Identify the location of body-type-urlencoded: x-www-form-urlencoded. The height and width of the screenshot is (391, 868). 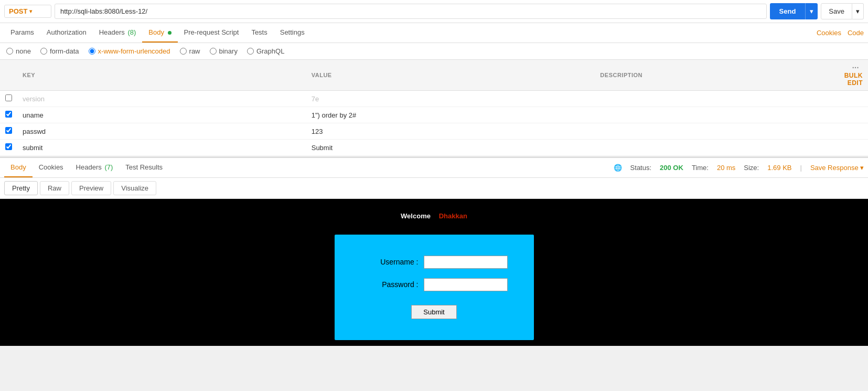
(130, 51).